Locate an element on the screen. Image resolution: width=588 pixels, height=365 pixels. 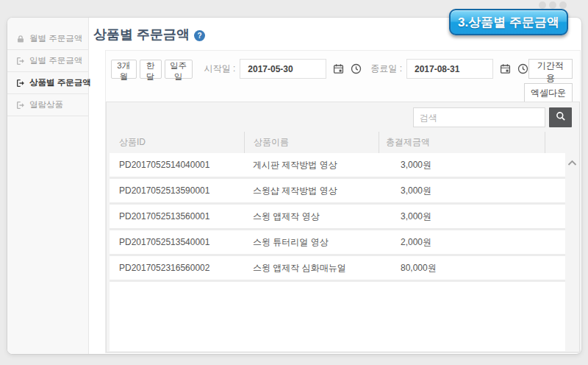
start-date-label: 시작일 : is located at coordinates (220, 69).